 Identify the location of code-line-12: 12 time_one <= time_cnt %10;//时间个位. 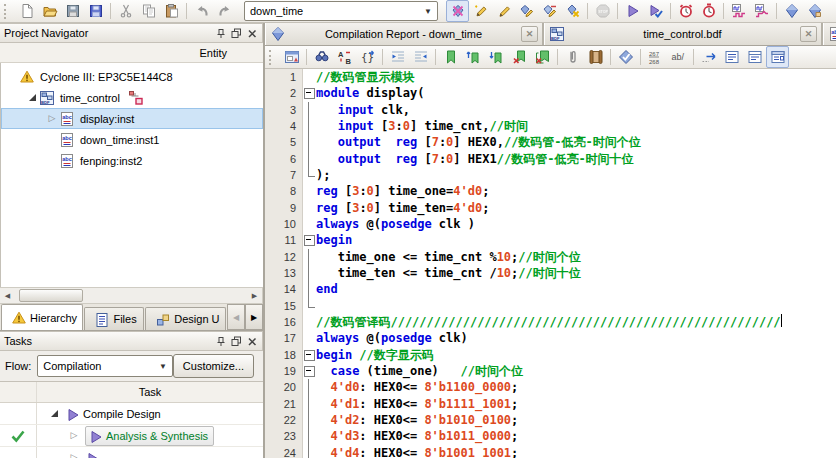
(550, 257).